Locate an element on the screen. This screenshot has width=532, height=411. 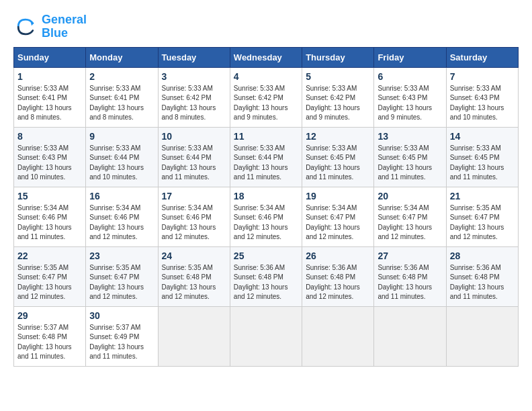
day-info: Sunrise: 5:37 AM Sunset: 6:49 PM Dayligh… is located at coordinates (122, 342).